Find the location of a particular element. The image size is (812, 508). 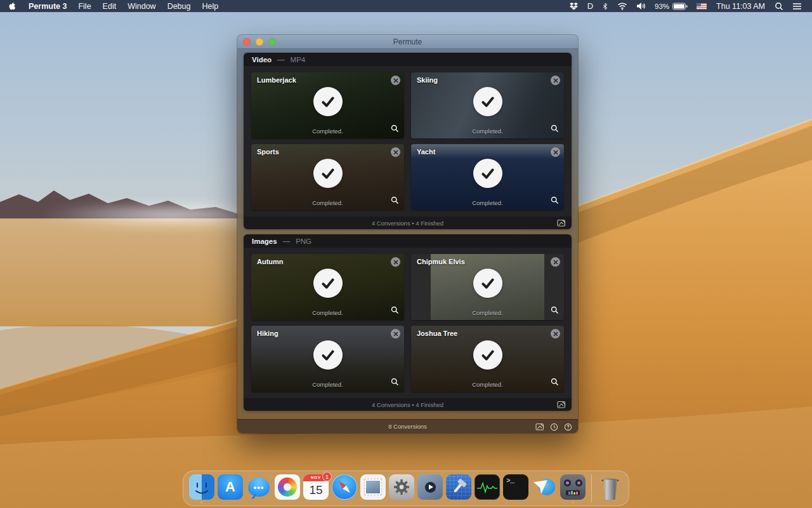

group-images: Images — PNG Autumn Completed. Chipmuk E… is located at coordinates (407, 323).